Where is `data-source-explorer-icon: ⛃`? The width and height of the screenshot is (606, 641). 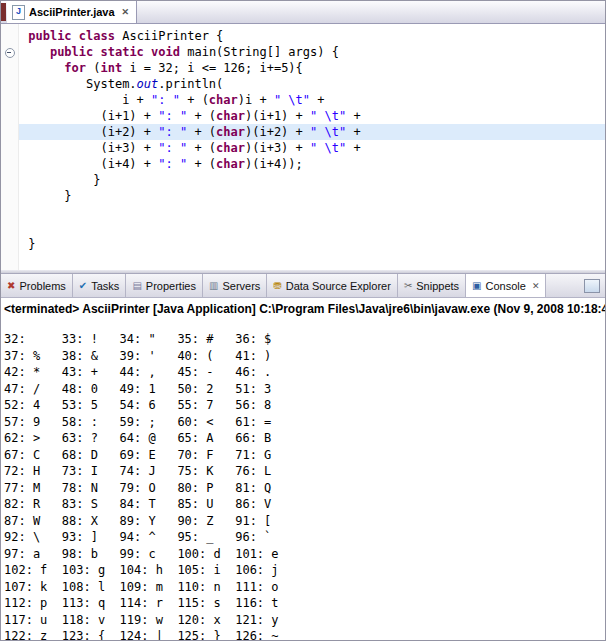 data-source-explorer-icon: ⛃ is located at coordinates (277, 286).